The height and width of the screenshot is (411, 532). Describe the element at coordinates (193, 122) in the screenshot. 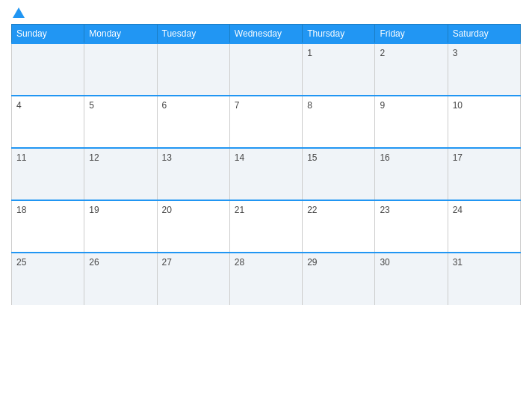

I see `calendar-cell: 6` at that location.